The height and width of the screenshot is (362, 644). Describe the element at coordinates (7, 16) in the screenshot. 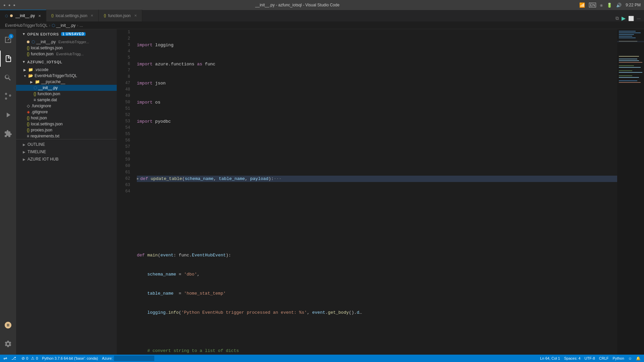

I see `py-icon: ⬡` at that location.